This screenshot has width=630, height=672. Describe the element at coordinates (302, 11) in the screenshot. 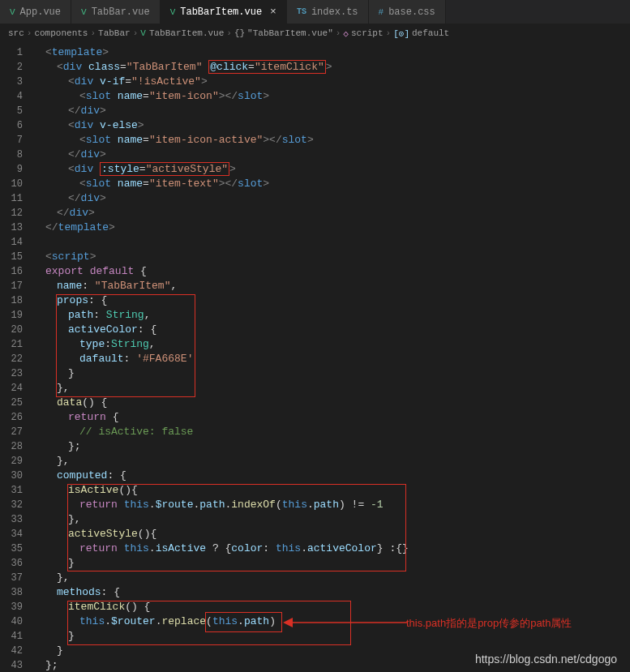

I see `ts-icon: TS` at that location.